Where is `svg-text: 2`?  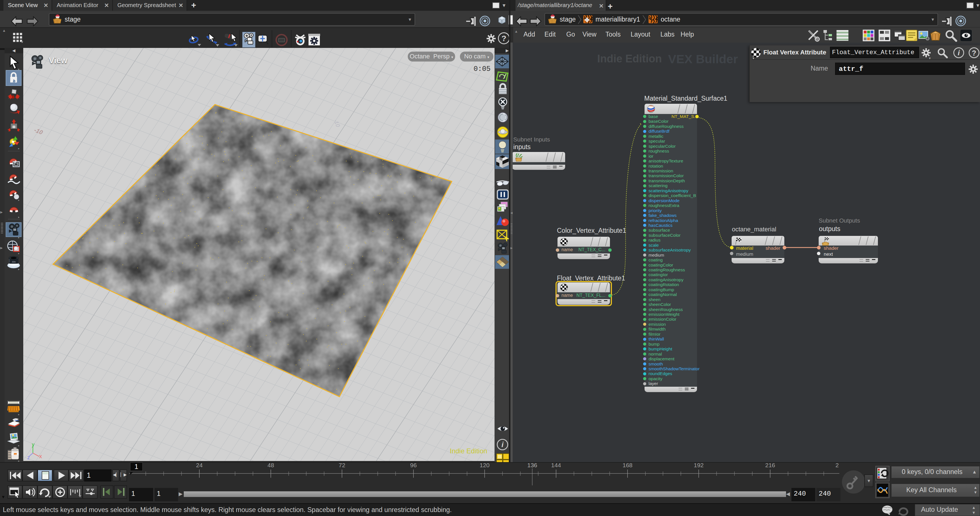
svg-text: 2 is located at coordinates (837, 465).